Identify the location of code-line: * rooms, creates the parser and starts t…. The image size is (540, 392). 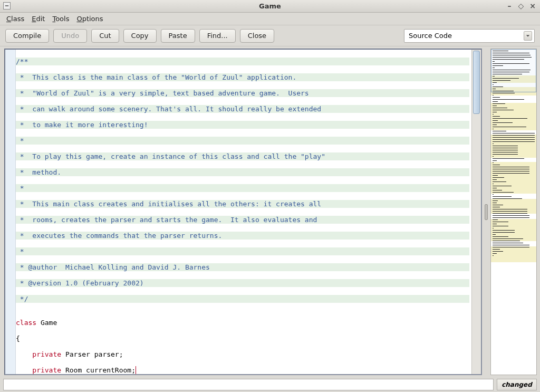
(167, 219).